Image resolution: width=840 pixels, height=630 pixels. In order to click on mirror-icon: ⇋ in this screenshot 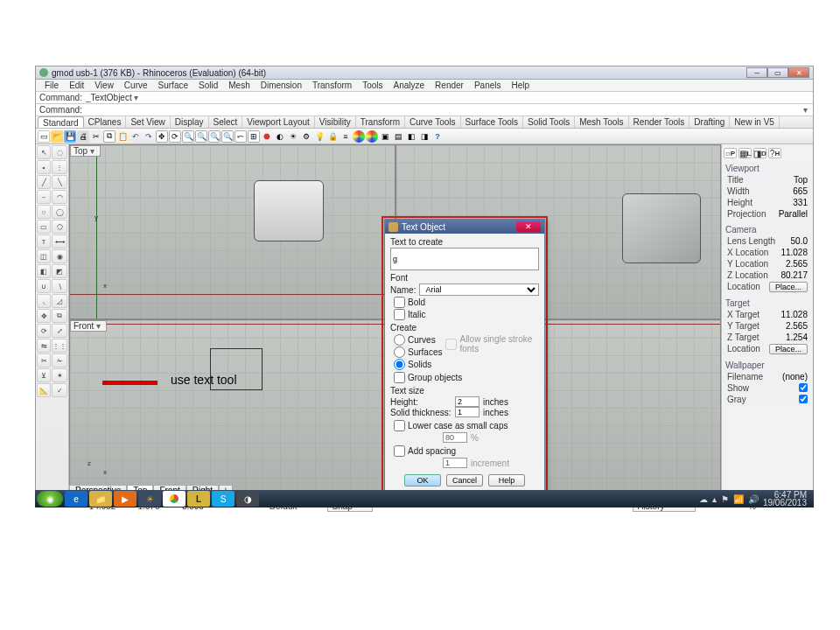, I will do `click(44, 346)`.